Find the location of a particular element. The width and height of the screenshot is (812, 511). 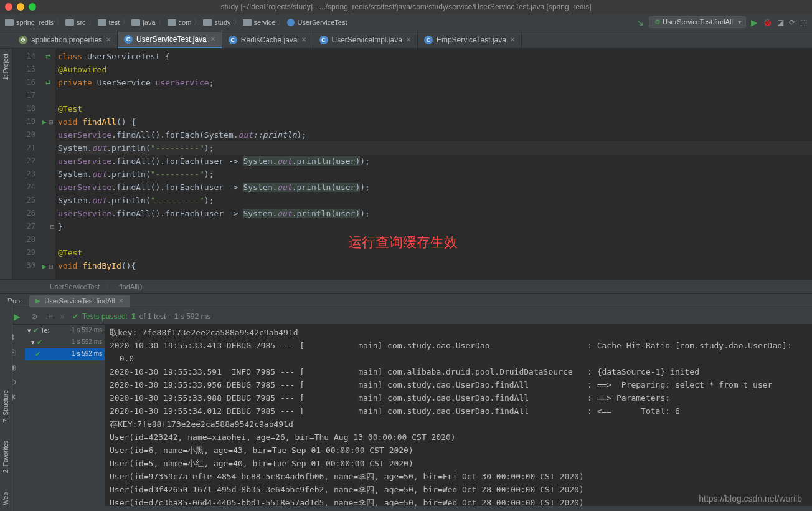

title-bar: study [~/IdeaProjects/study] - .../sprin… is located at coordinates (406, 7).